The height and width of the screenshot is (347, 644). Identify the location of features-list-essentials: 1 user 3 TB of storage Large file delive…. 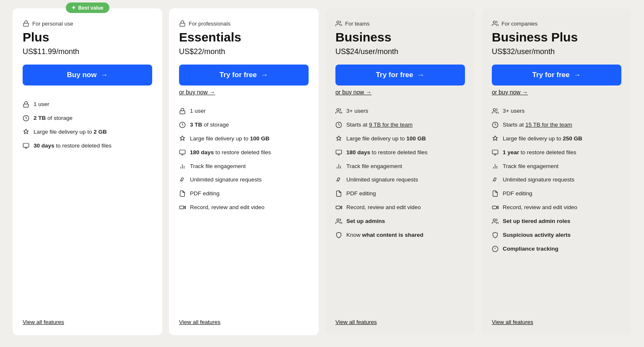
(244, 208).